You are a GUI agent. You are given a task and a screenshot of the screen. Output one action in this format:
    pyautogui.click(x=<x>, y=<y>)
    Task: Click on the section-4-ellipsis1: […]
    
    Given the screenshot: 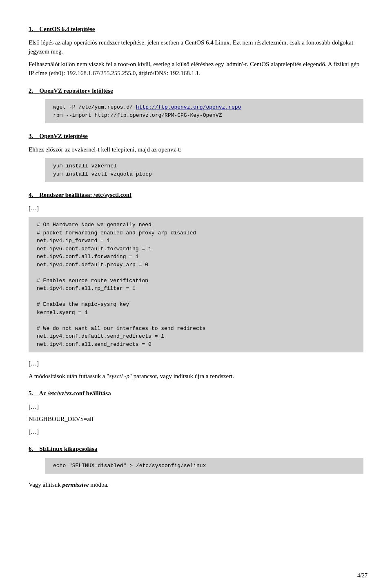 What is the action you would take?
    pyautogui.click(x=196, y=208)
    